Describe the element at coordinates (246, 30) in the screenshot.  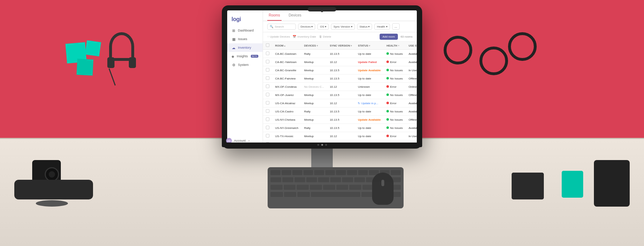
I see `sidebar-label-dashboard: Dashboard` at that location.